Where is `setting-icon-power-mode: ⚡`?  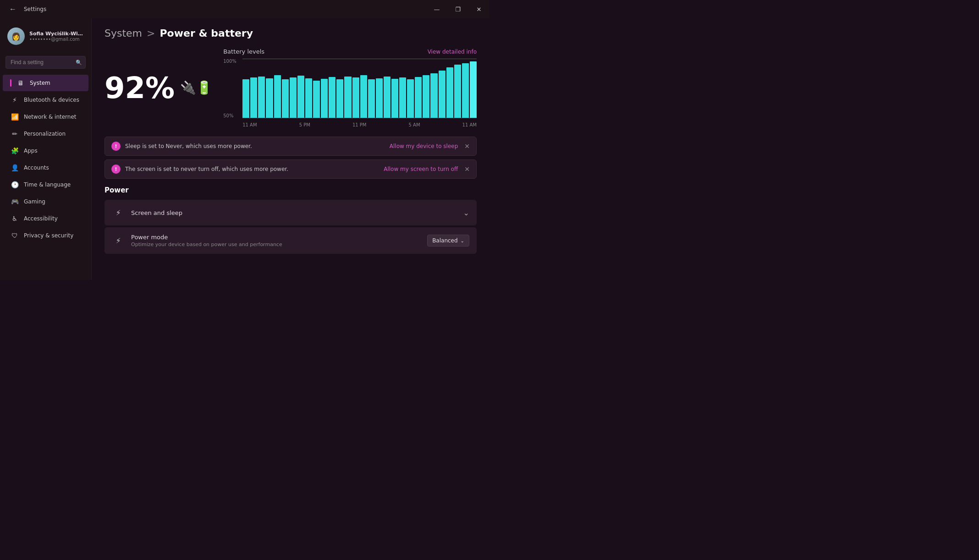 setting-icon-power-mode: ⚡ is located at coordinates (118, 241).